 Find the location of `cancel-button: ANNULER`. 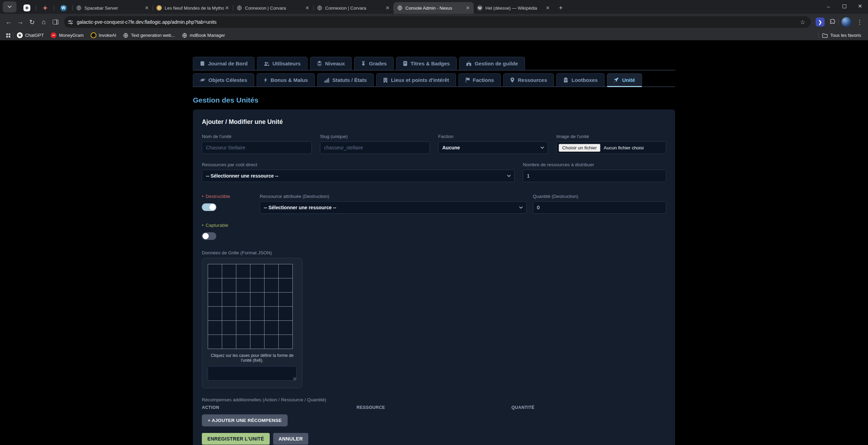

cancel-button: ANNULER is located at coordinates (291, 439).